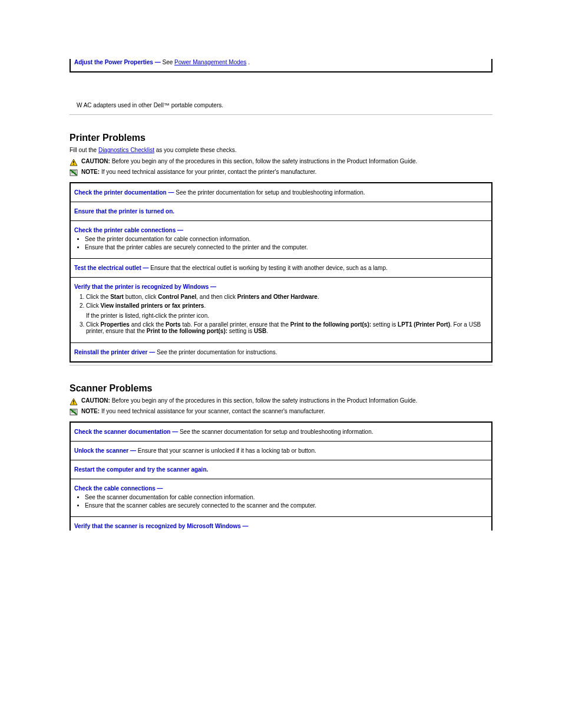 The height and width of the screenshot is (728, 562). Describe the element at coordinates (281, 172) in the screenshot. I see `printer-note-row: NOTE: If you need technical assistance f…` at that location.